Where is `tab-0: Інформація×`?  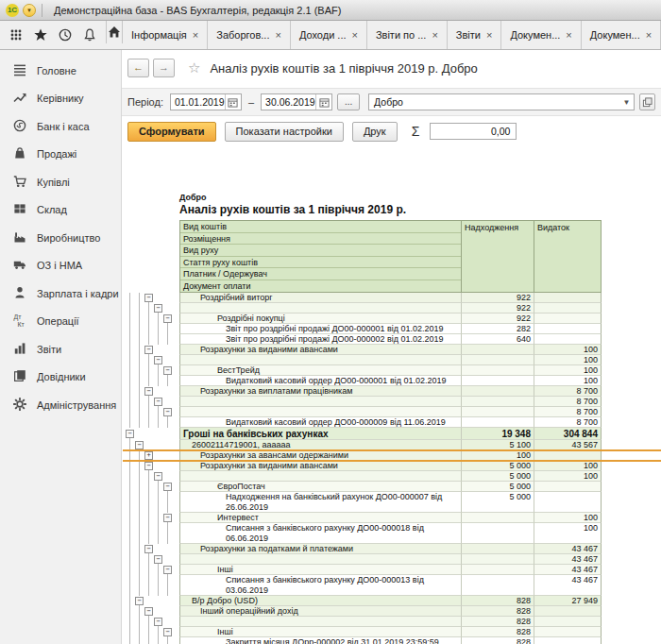
tab-0: Інформація× is located at coordinates (165, 35).